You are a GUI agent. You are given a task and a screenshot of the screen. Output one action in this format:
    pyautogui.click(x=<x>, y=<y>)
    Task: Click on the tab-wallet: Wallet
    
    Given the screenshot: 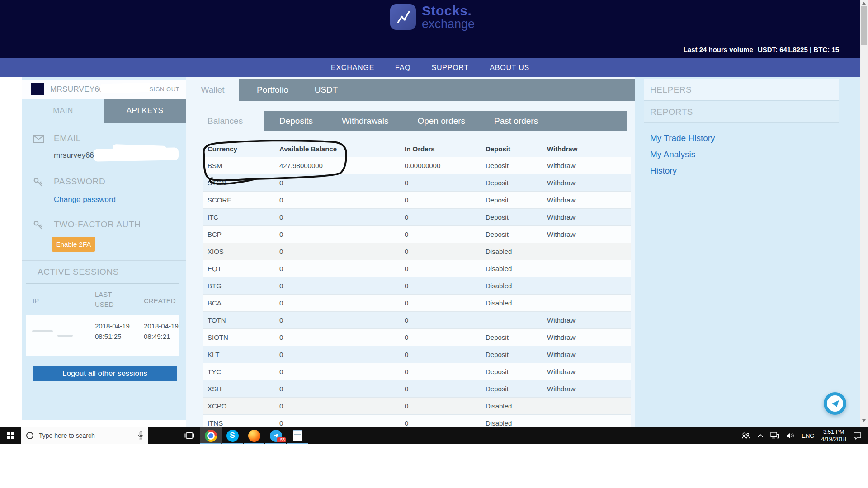 What is the action you would take?
    pyautogui.click(x=212, y=90)
    